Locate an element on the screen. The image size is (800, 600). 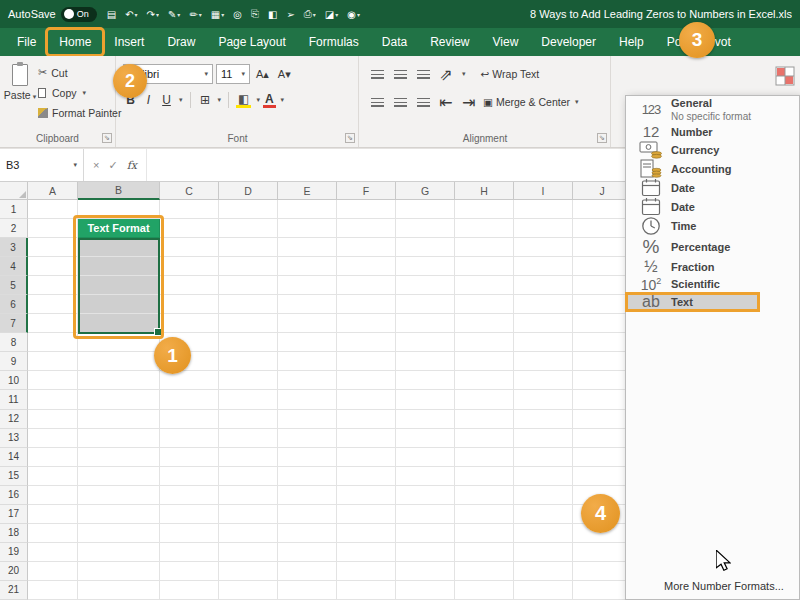
cell-F8 is located at coordinates (366, 342).